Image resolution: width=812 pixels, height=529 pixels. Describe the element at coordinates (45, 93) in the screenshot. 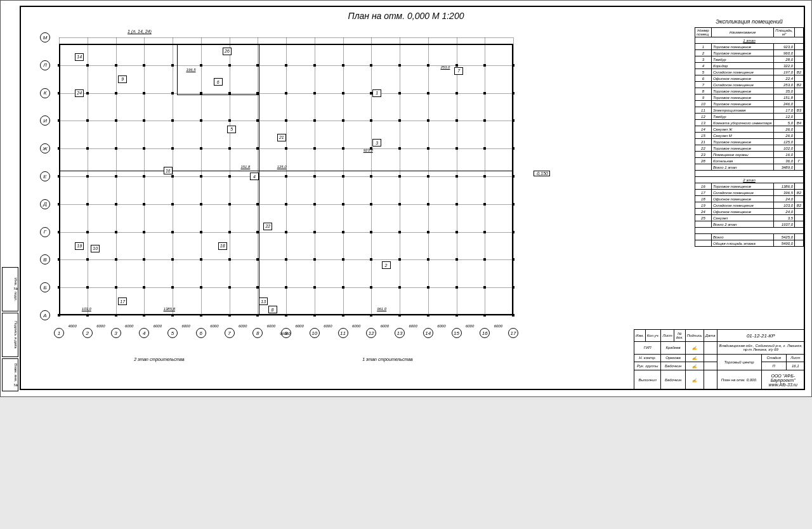

I see `axis-letter: К` at that location.